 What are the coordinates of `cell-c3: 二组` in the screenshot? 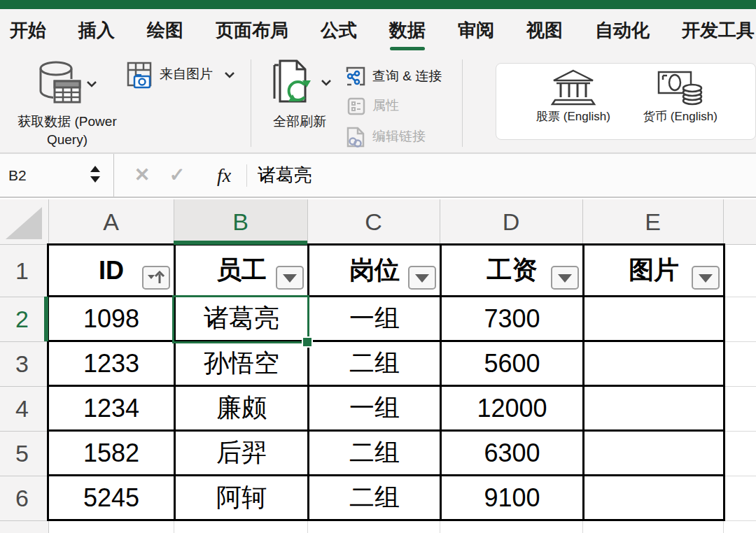 It's located at (375, 364).